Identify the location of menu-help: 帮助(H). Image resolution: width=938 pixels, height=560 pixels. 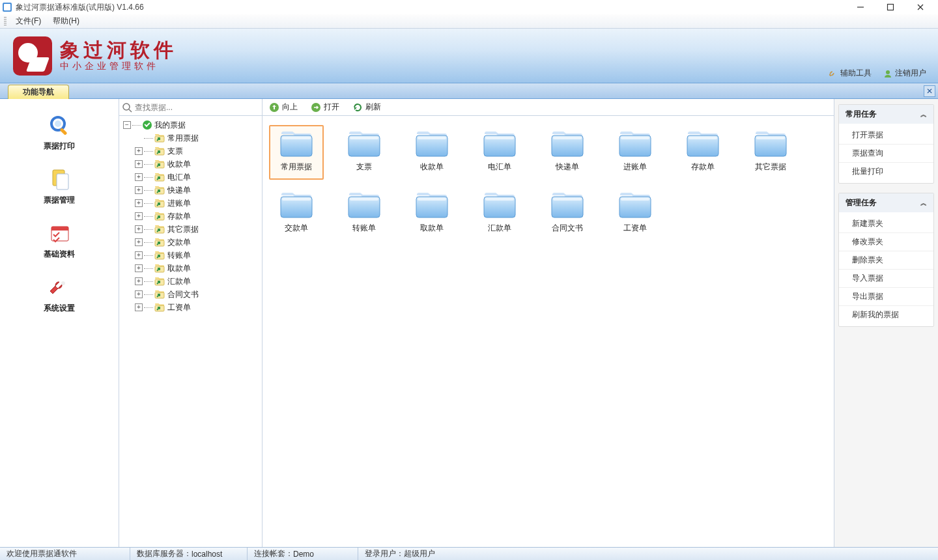
(66, 21).